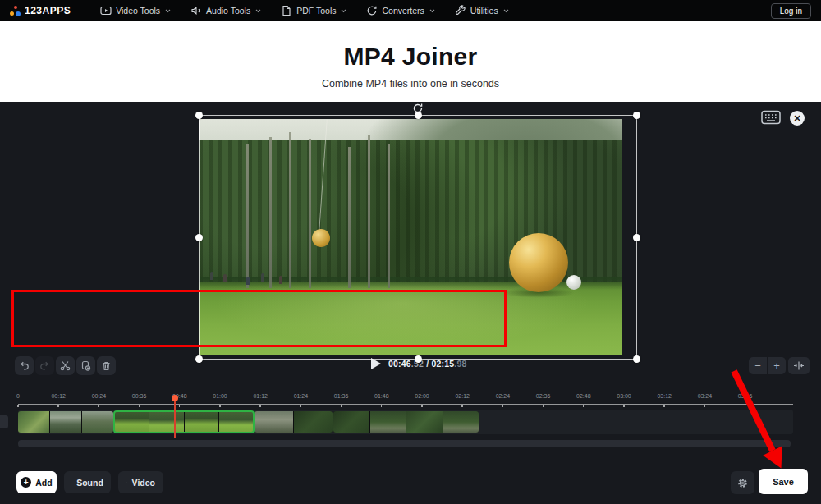  Describe the element at coordinates (287, 11) in the screenshot. I see `pdf-tools-icon` at that location.